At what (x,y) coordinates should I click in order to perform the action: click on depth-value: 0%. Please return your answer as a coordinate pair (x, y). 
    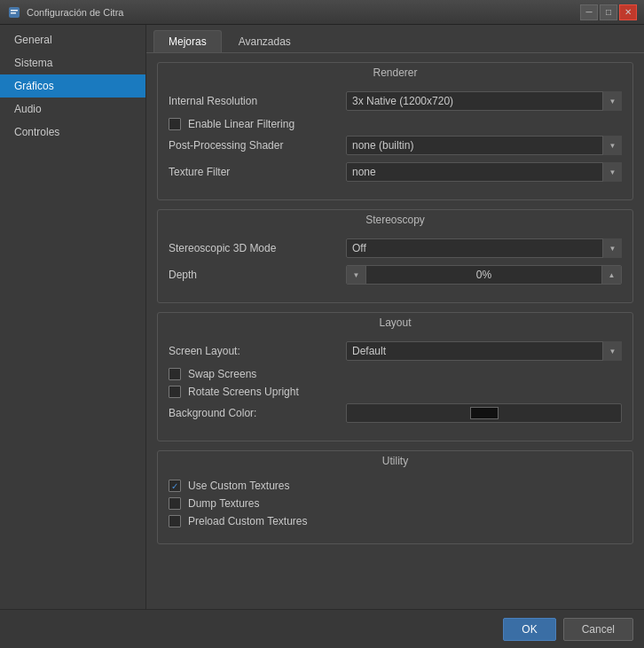
    Looking at the image, I should click on (484, 275).